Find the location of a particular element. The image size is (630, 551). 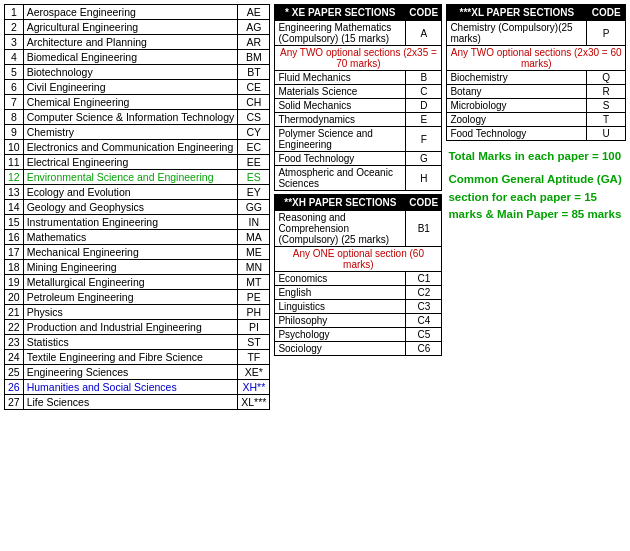

optional-note: Any TWO optional sections (2x30 = 60 mar… is located at coordinates (536, 58).